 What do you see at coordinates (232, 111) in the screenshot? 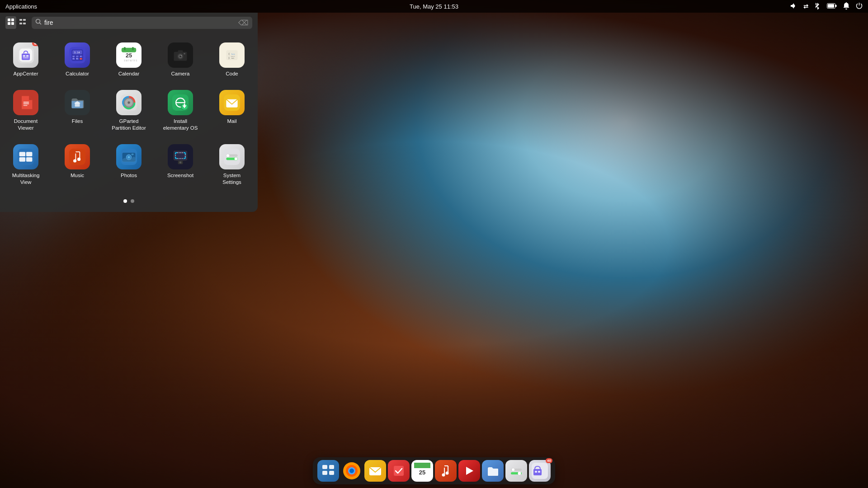
I see `app-item-mail: Mail` at bounding box center [232, 111].